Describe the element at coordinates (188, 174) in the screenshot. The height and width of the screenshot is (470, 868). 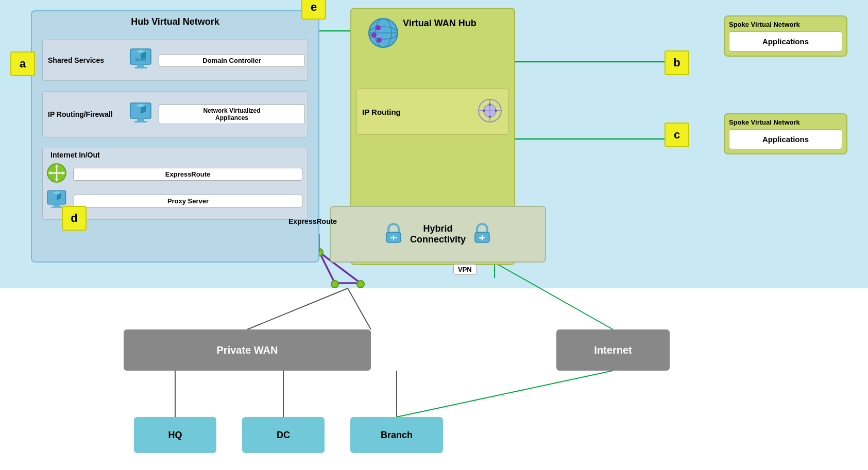
I see `app-gateway-box: ExpressRoute` at that location.